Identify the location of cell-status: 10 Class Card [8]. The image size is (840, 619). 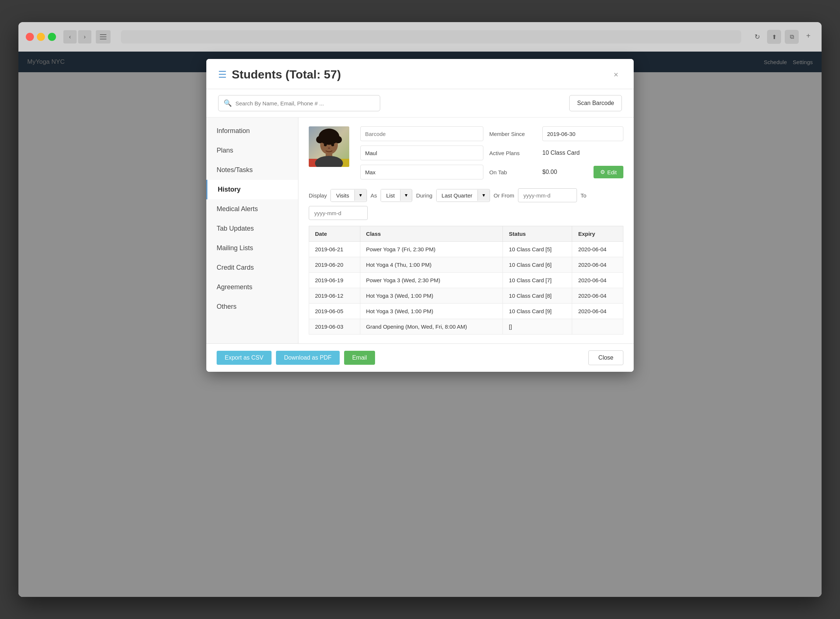
(537, 296).